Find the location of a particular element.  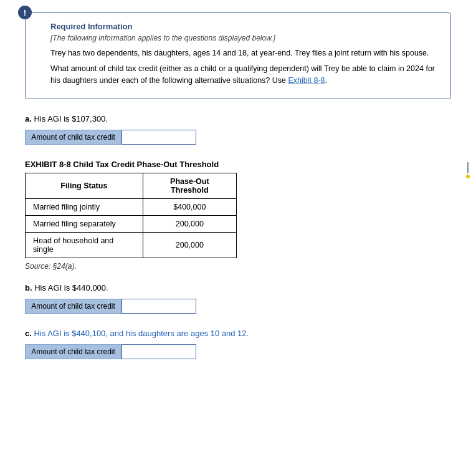

section-c: c. His AGI is $440,100, and his daughter… is located at coordinates (238, 344).